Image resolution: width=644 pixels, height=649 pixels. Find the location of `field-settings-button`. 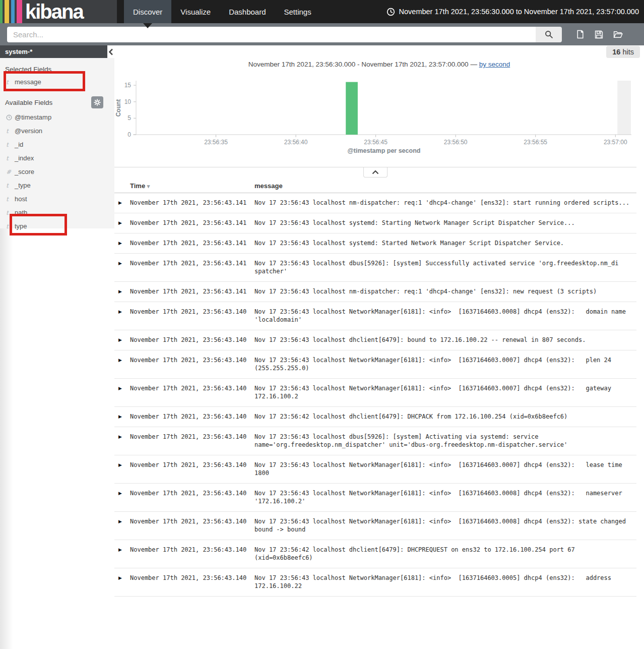

field-settings-button is located at coordinates (97, 102).